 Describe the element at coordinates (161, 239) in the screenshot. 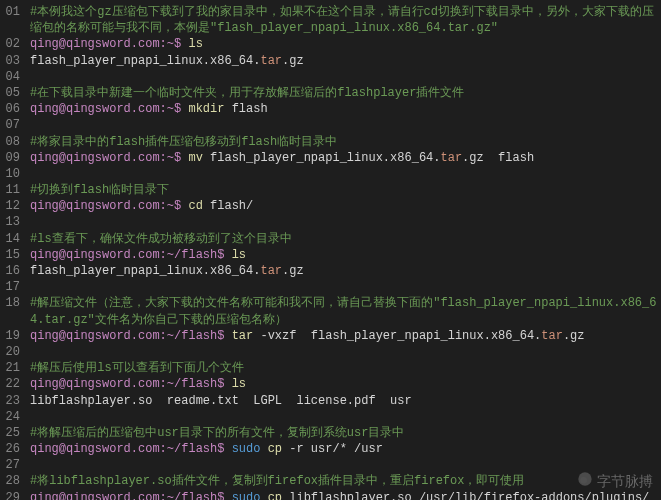

I see `token-cmt: #ls查看下，确保文件成功被移动到了这个目录中` at that location.